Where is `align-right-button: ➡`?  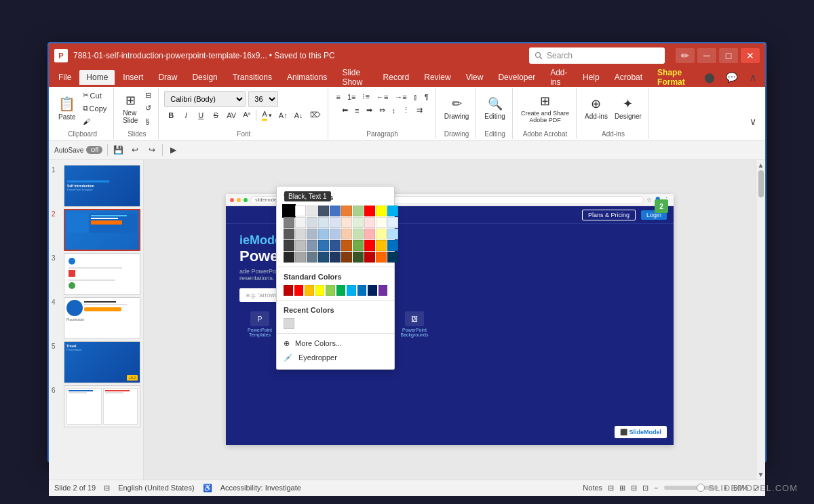
align-right-button: ➡ is located at coordinates (369, 111).